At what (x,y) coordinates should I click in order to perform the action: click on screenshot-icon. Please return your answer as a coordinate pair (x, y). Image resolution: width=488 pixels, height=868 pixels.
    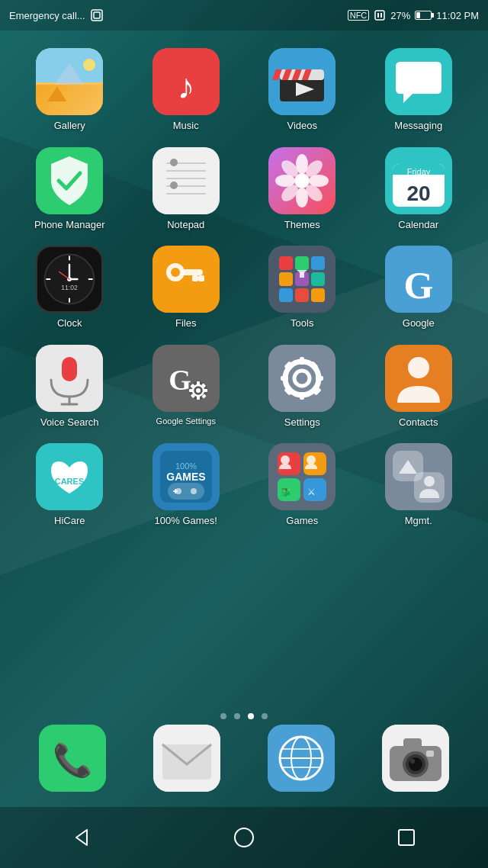
    Looking at the image, I should click on (97, 15).